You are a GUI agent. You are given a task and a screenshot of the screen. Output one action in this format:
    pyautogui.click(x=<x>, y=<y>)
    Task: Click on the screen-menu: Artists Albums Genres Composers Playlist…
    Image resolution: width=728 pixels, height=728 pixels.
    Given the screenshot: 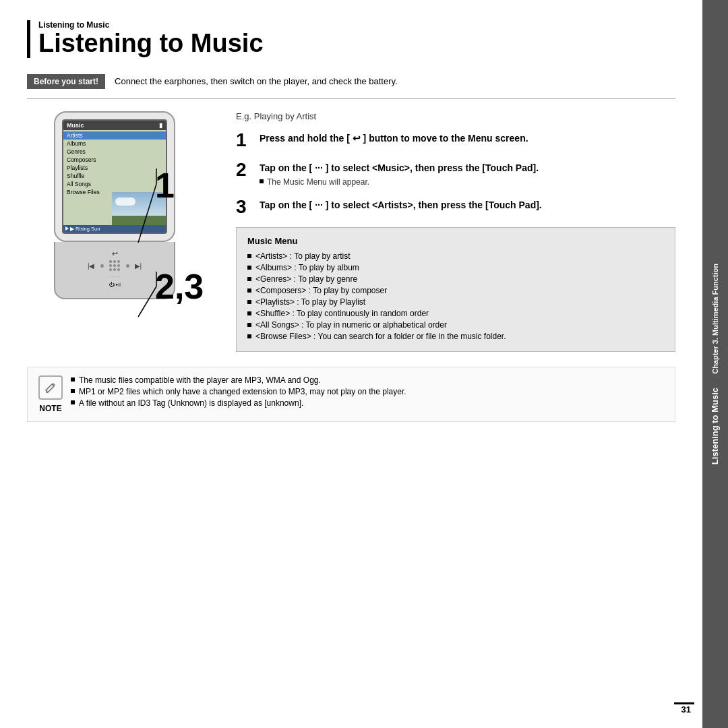 What is the action you would take?
    pyautogui.click(x=115, y=164)
    